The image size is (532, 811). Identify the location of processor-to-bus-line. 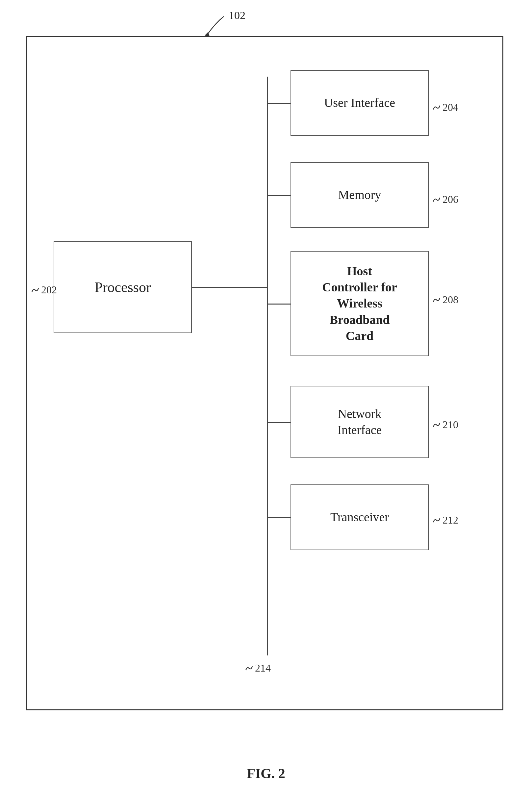
(230, 287).